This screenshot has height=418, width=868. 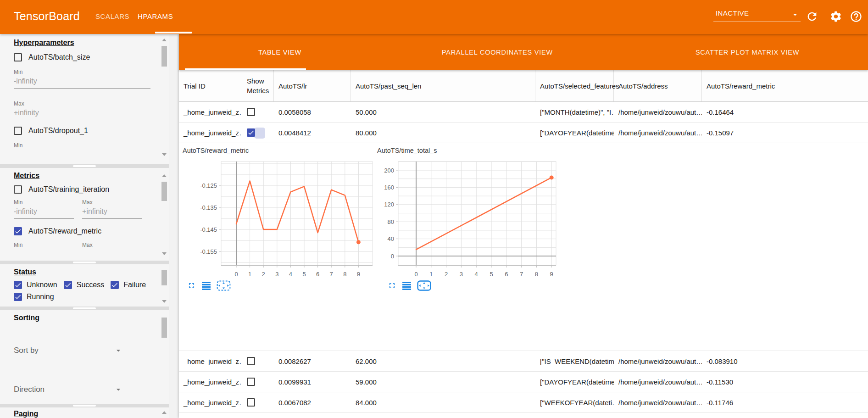 I want to click on cell-past-seq-len: 62.000, so click(x=443, y=361).